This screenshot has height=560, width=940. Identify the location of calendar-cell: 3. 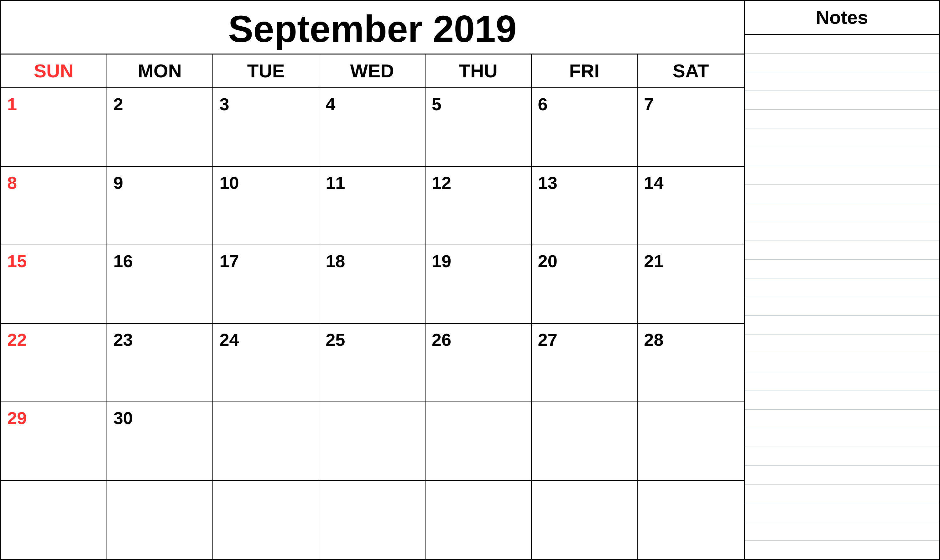
(266, 128).